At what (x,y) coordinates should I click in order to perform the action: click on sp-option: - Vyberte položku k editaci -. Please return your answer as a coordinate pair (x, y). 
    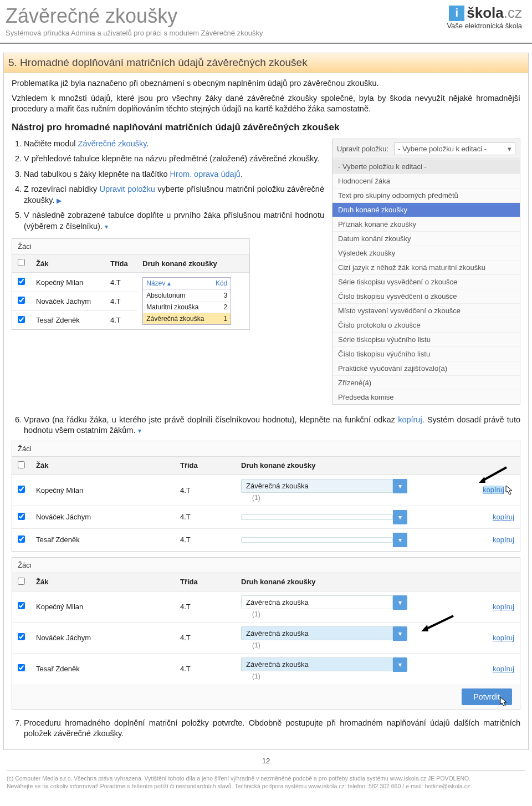
    Looking at the image, I should click on (426, 166).